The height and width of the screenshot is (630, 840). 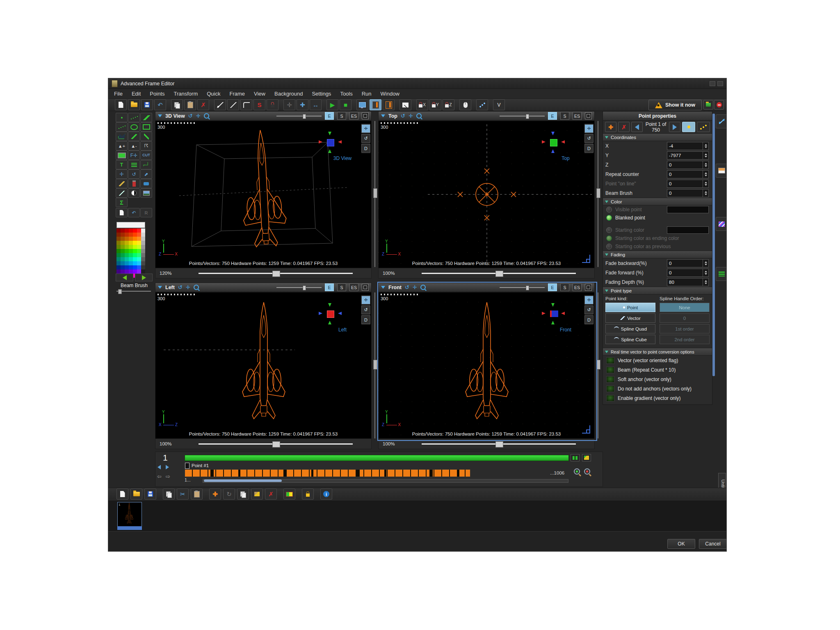 What do you see at coordinates (609, 230) in the screenshot?
I see `starting-color-radio` at bounding box center [609, 230].